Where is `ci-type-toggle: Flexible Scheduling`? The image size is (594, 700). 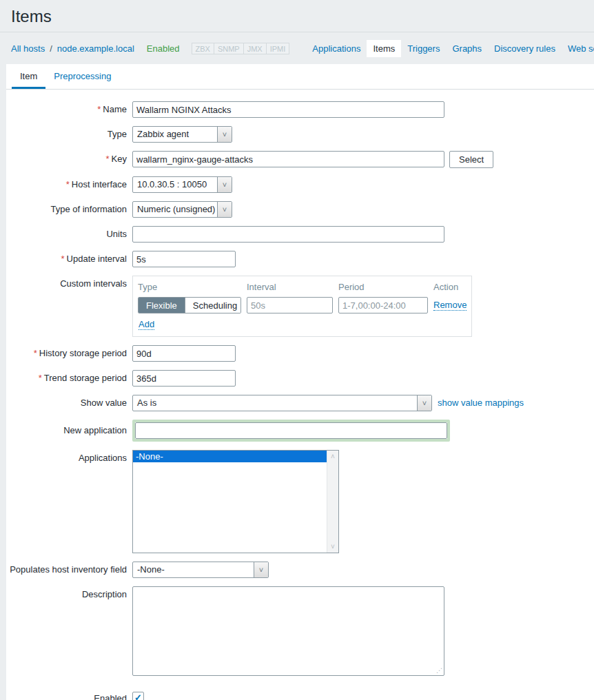
ci-type-toggle: Flexible Scheduling is located at coordinates (190, 305).